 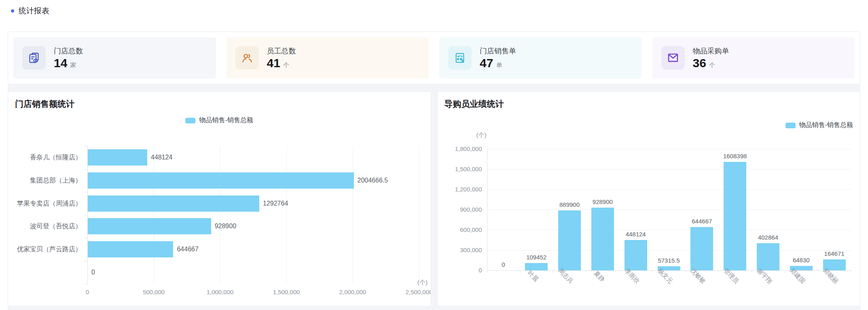 I want to click on chart-title: 门店销售额统计, so click(x=44, y=104).